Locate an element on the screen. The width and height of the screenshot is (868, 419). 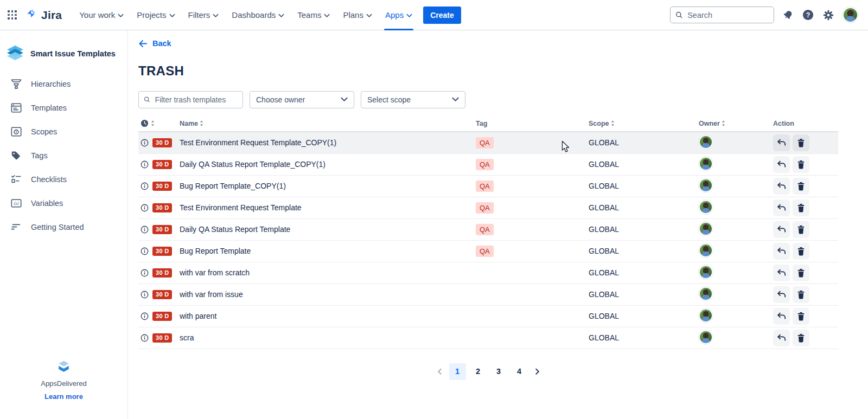
create-button: Create is located at coordinates (442, 15).